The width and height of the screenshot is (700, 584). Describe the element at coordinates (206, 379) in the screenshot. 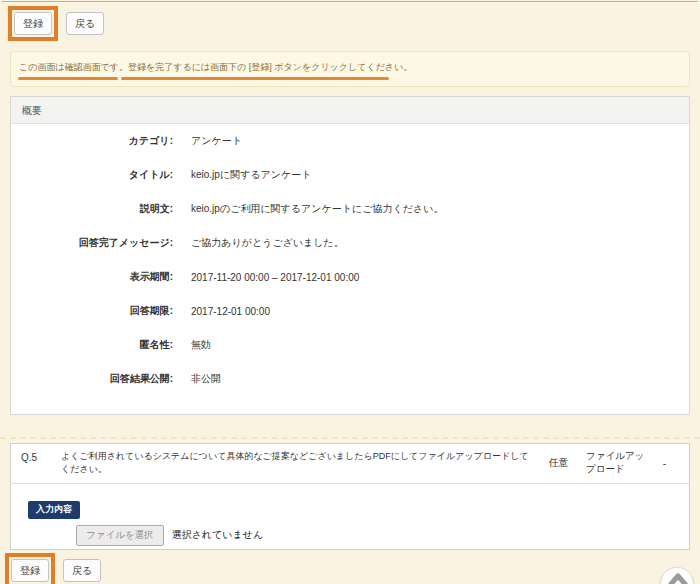

I see `summary-value: 非公開` at that location.